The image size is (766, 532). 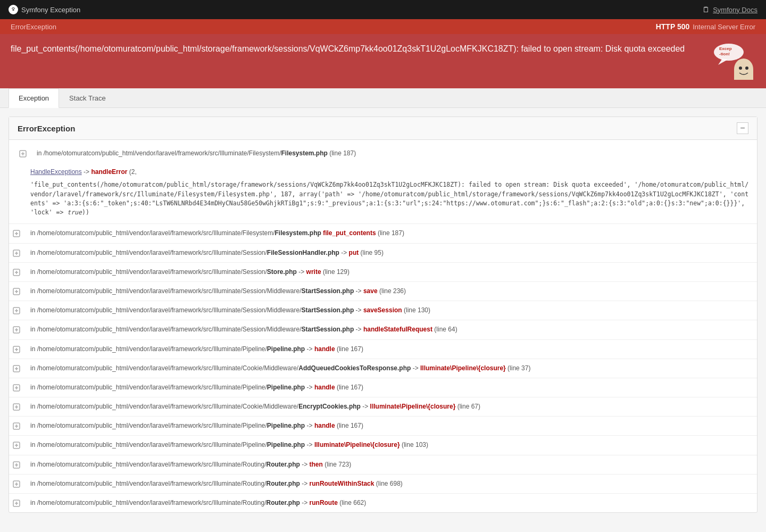 I want to click on stack-frame-10: in /home/otomuratcom/public_html/vendor/…, so click(x=383, y=407).